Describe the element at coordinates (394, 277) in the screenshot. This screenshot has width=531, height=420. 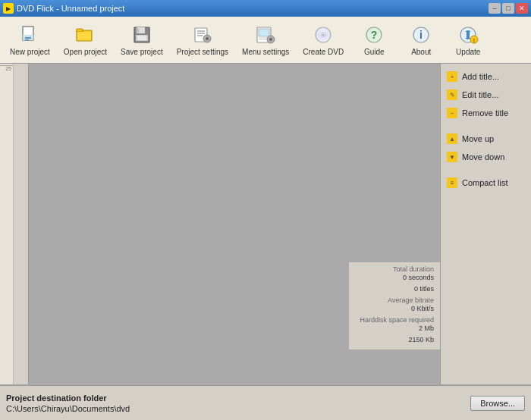
I see `total-duration-value: 0 seconds` at that location.